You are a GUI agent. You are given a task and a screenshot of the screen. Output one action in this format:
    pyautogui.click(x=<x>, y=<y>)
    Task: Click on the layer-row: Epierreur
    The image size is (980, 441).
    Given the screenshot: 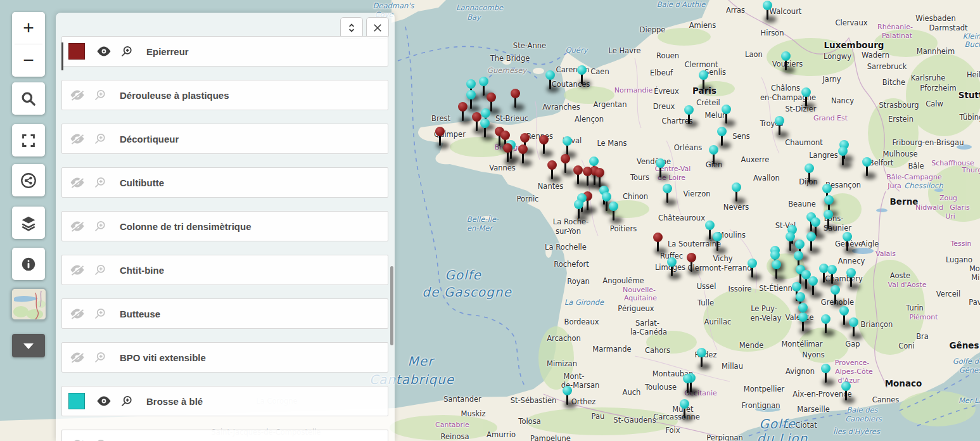 What is the action you would take?
    pyautogui.click(x=225, y=51)
    